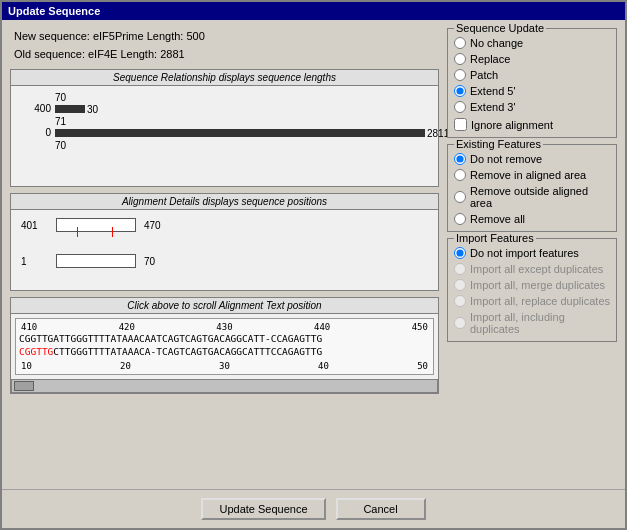 This screenshot has height=530, width=627. What do you see at coordinates (224, 352) in the screenshot?
I see `seq-line-2: CGGTTGCTTGGGTTTTATAAACA-TCAGTCAGTGACAGGC…` at bounding box center [224, 352].